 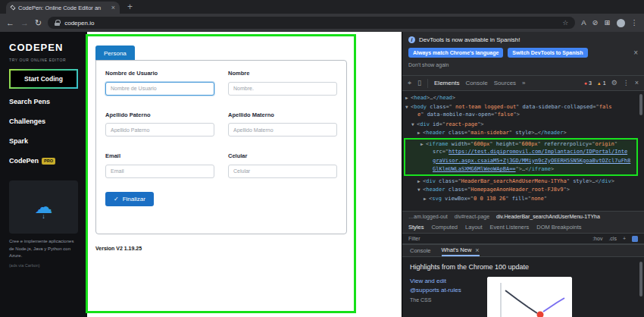 I want to click on match-language-button: Always match Chrome's language, so click(x=456, y=53).